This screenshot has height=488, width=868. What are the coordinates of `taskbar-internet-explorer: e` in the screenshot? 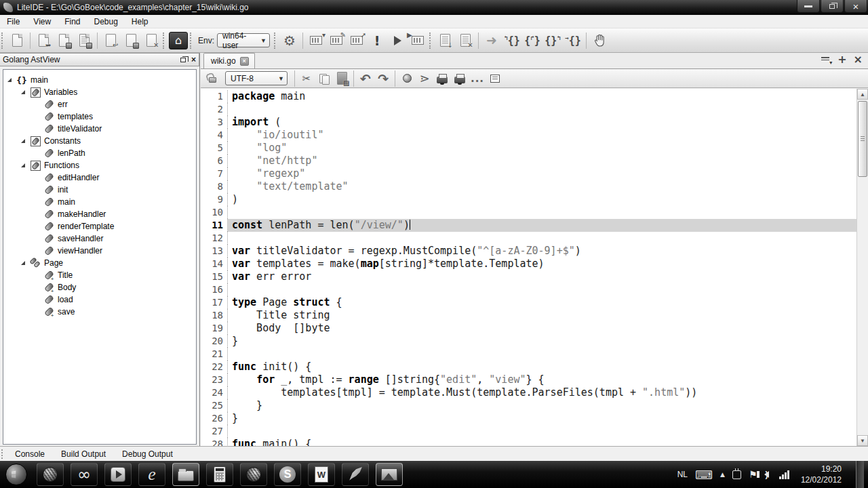 It's located at (152, 474).